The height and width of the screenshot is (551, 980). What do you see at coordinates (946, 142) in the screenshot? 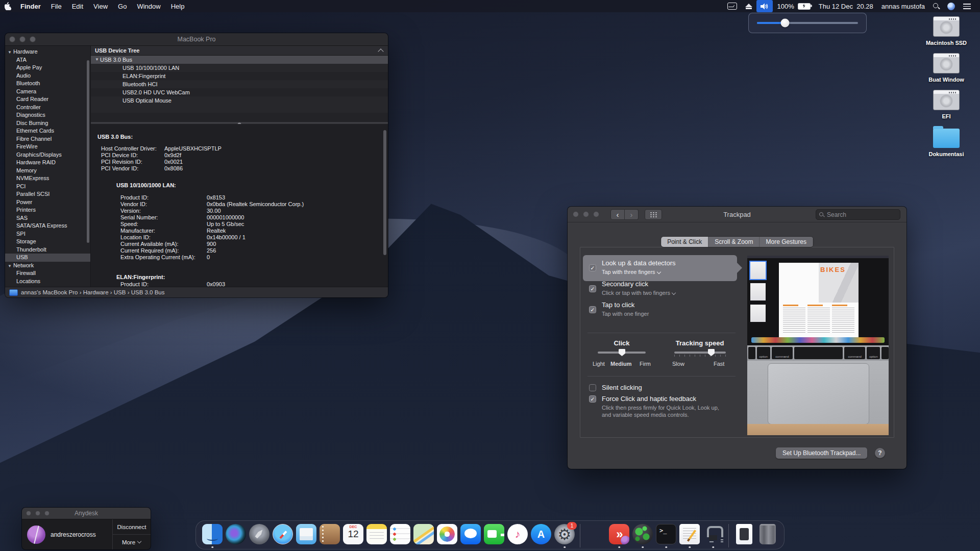
I see `desktop-icon: Dokumentasi` at bounding box center [946, 142].